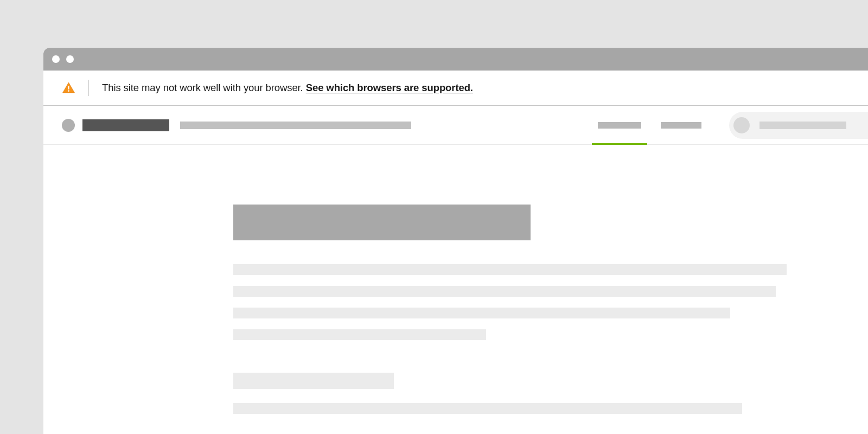  Describe the element at coordinates (204, 88) in the screenshot. I see `alert-message-text: This site may not work well with your br…` at that location.